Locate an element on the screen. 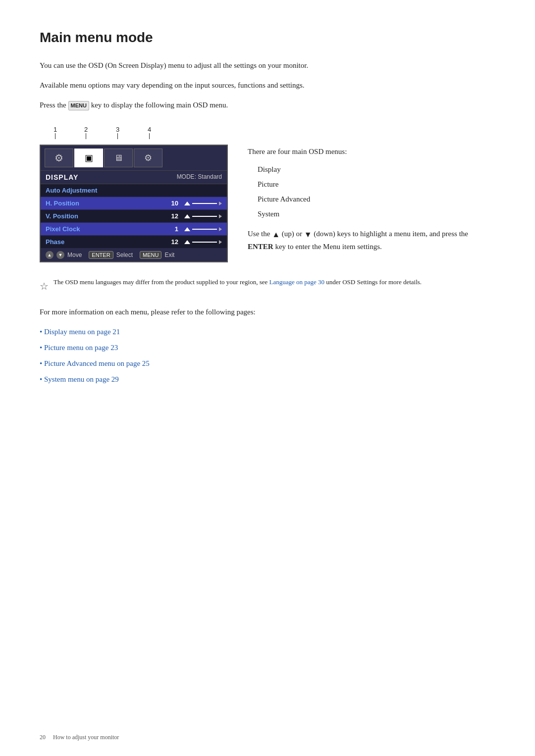 Image resolution: width=535 pixels, height=756 pixels. pixel-clock-label: Pixel Clock is located at coordinates (62, 229).